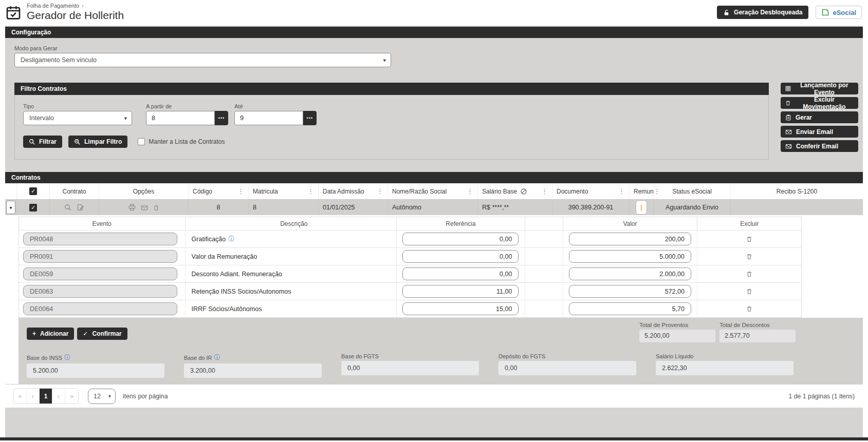 The height and width of the screenshot is (442, 868). Describe the element at coordinates (677, 336) in the screenshot. I see `total-proventos-value: 5.200,00` at that location.